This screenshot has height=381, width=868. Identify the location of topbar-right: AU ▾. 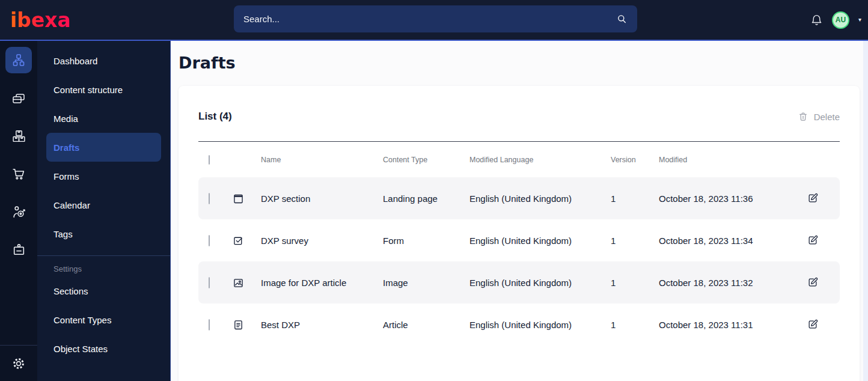
(836, 20).